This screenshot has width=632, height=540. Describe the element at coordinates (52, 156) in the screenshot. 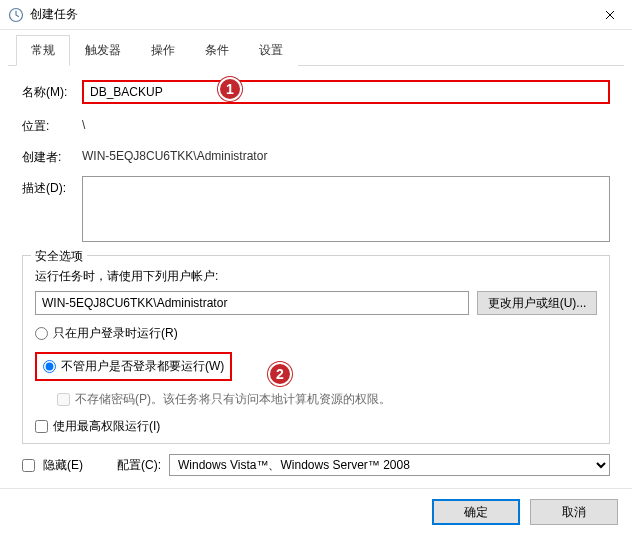

I see `creator-label: 创建者:` at that location.